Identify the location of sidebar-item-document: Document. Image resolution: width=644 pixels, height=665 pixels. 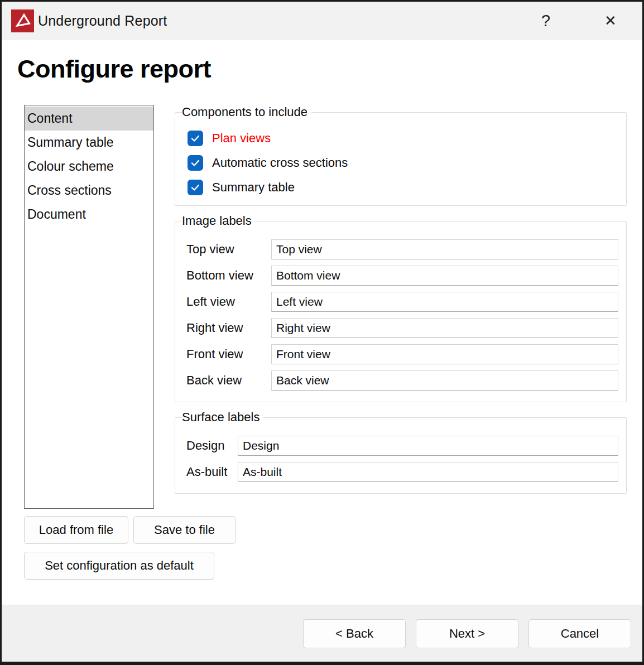
(89, 214).